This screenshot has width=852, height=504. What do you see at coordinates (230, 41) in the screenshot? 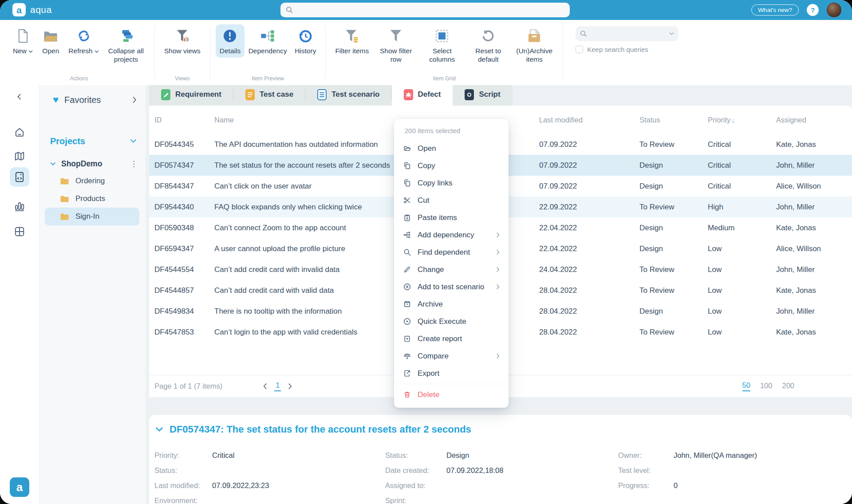
I see `details-button: Details` at bounding box center [230, 41].